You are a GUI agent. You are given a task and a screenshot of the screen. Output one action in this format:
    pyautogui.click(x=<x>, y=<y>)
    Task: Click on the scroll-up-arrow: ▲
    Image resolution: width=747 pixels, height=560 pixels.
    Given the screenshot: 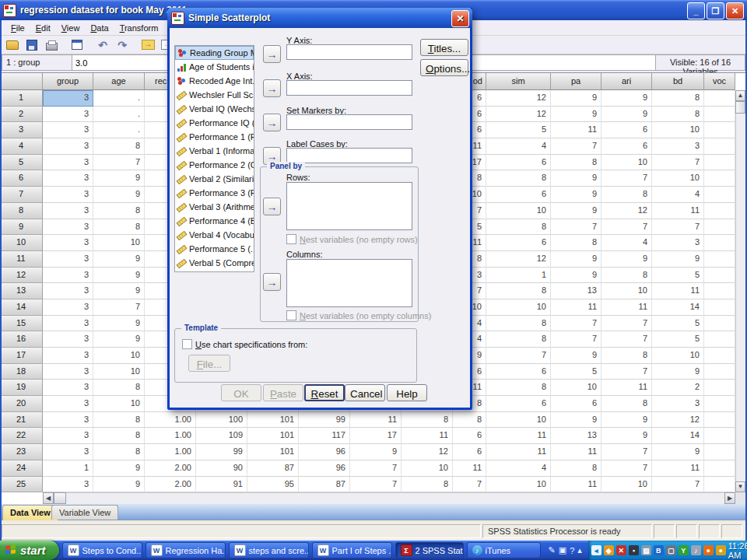 What is the action you would take?
    pyautogui.click(x=741, y=96)
    